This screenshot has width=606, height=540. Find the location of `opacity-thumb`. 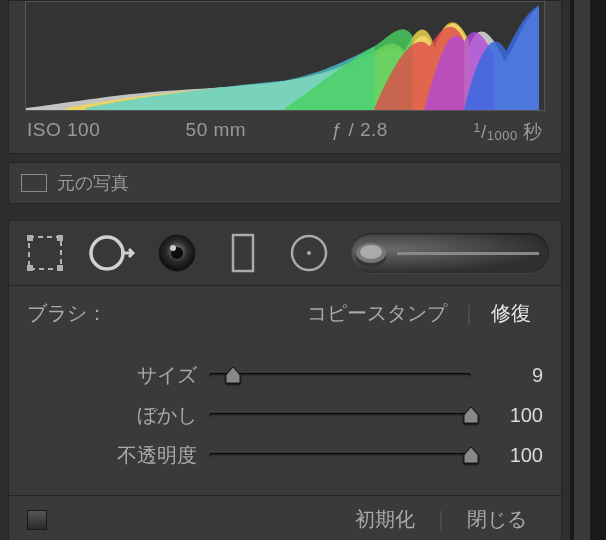

opacity-thumb is located at coordinates (471, 455).